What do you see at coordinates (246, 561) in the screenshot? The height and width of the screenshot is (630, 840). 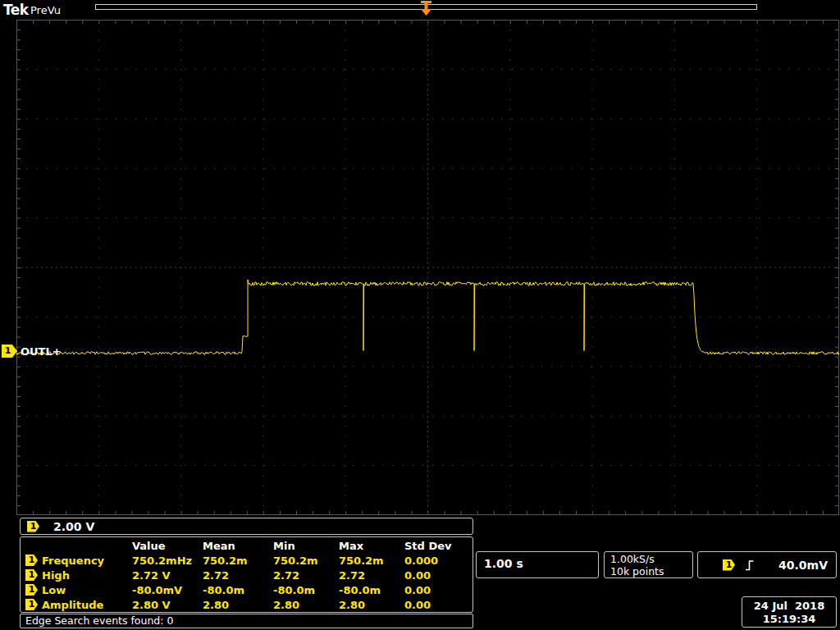 I see `measurement-row-frequency: 1 Frequency 750.2mHz 750.2m 750.2m 750.2…` at bounding box center [246, 561].